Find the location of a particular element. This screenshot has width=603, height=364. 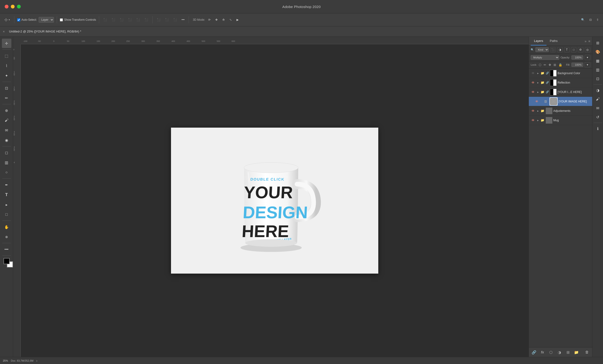

dodge-tool: ○ is located at coordinates (7, 172).